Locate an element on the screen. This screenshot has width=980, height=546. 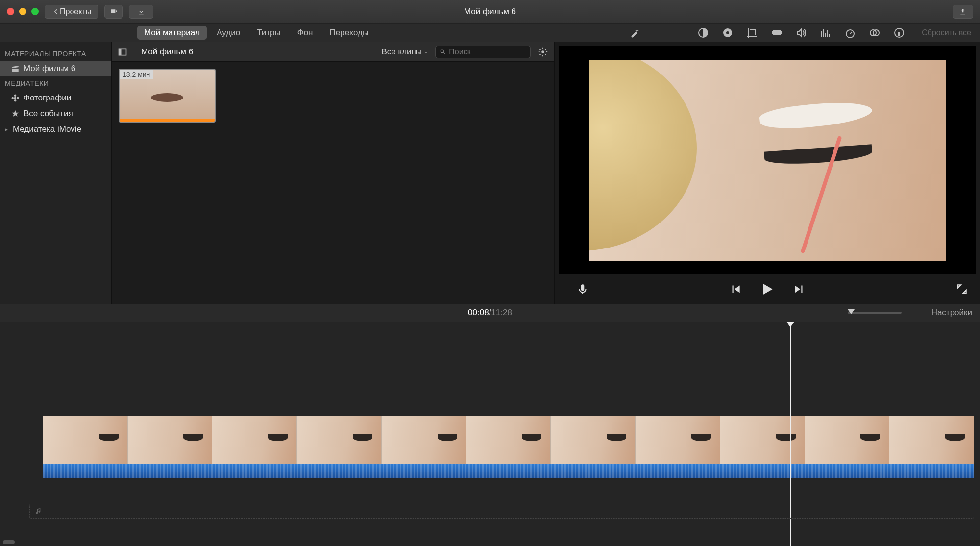
clip-filmstrip is located at coordinates (509, 440).